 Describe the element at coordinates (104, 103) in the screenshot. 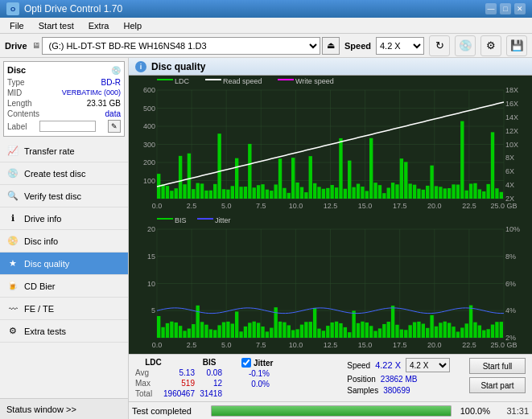

I see `length-value: 23.31 GB` at that location.